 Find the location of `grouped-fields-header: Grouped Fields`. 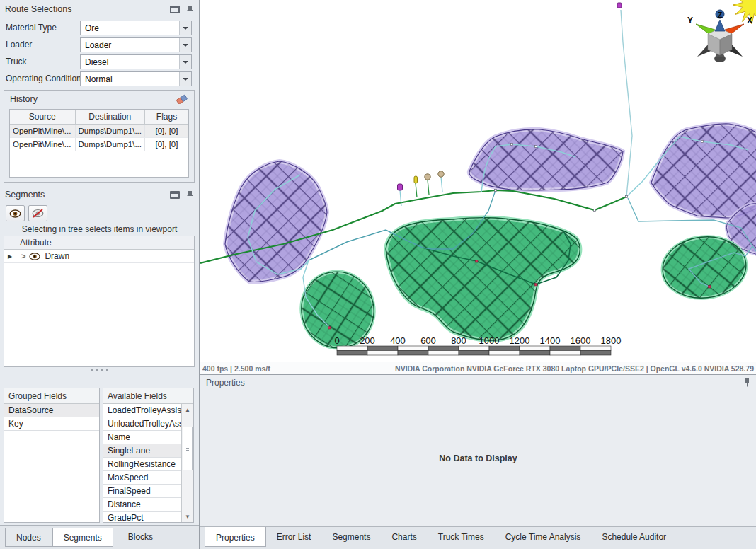

grouped-fields-header: Grouped Fields is located at coordinates (52, 396).